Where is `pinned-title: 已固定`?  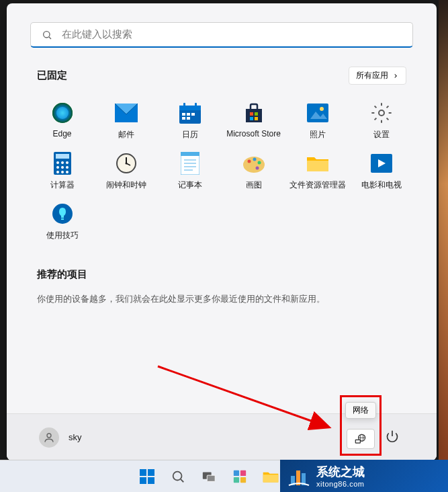 pinned-title: 已固定 is located at coordinates (52, 75).